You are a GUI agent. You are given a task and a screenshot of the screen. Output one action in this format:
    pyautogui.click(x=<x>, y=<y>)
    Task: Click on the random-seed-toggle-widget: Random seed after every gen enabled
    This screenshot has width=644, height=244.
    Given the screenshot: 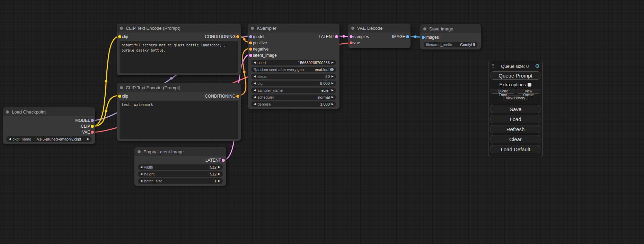 What is the action you would take?
    pyautogui.click(x=294, y=70)
    